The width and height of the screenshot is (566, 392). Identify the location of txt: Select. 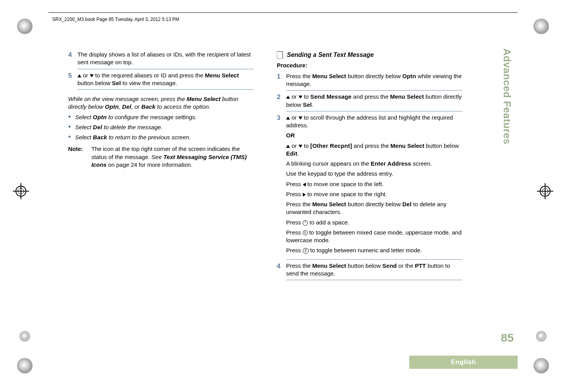
(84, 117).